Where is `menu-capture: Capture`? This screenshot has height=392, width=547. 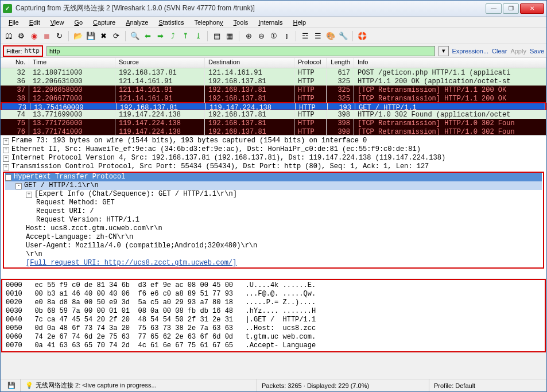
menu-capture: Capture is located at coordinates (104, 22).